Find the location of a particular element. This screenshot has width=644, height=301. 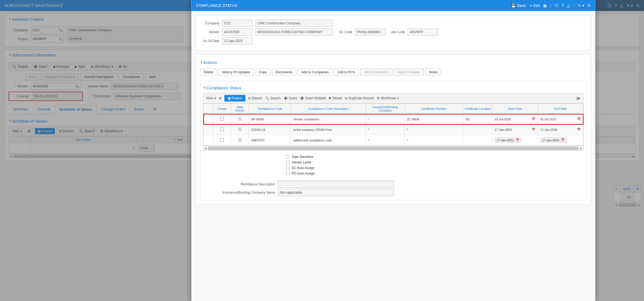

column-header: Compl. is located at coordinates (222, 109).